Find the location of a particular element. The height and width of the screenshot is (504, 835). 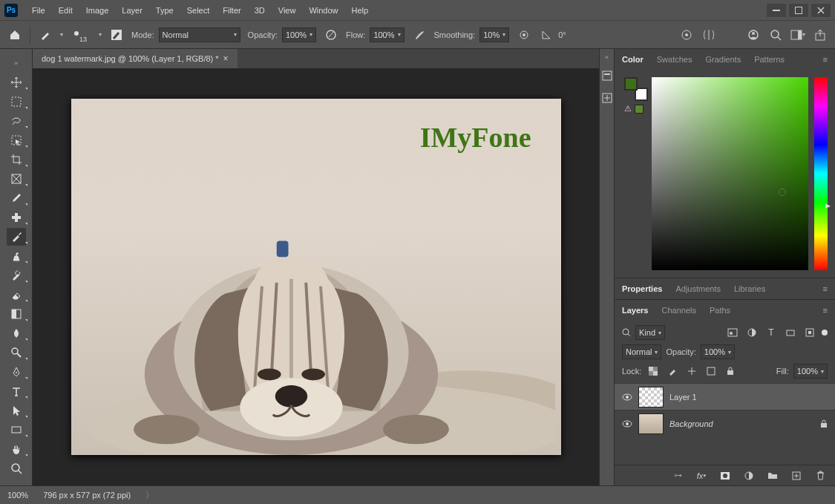

search-icon is located at coordinates (776, 35).